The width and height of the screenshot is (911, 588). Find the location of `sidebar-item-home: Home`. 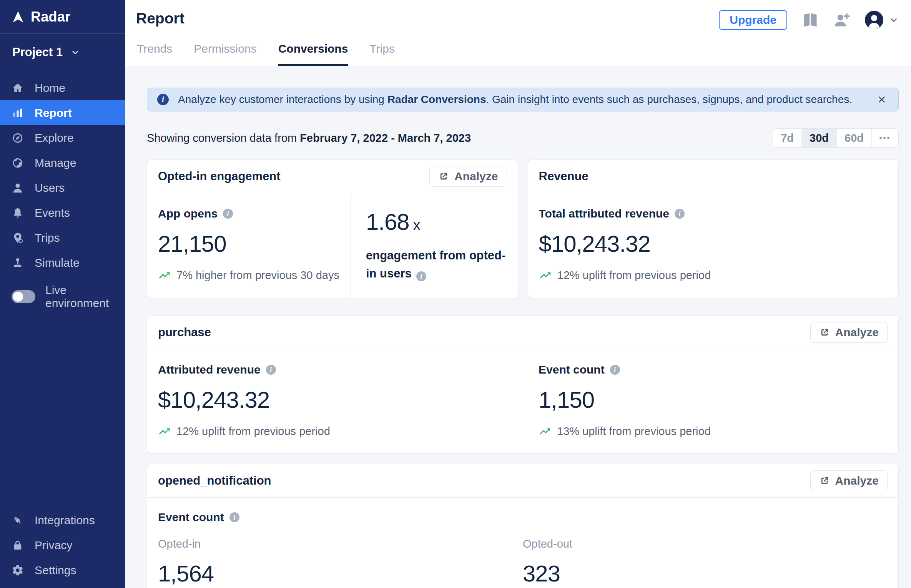

sidebar-item-home: Home is located at coordinates (63, 88).